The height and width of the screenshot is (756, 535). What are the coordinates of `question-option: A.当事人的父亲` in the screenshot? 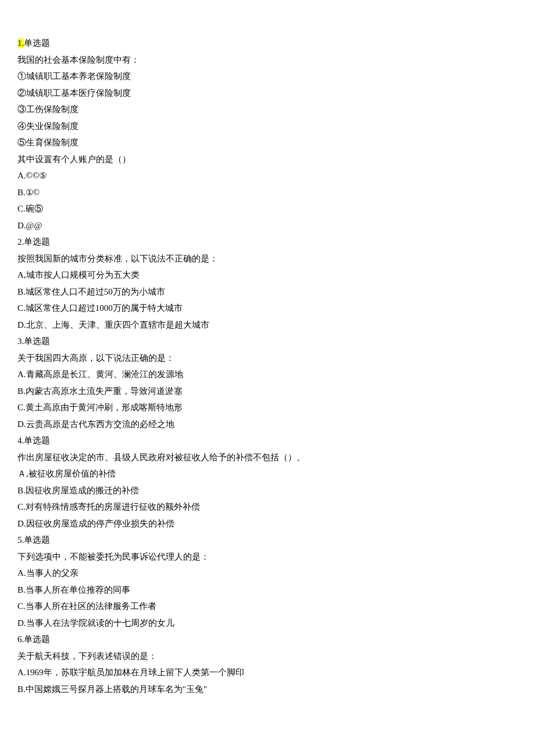 It's located at (268, 573).